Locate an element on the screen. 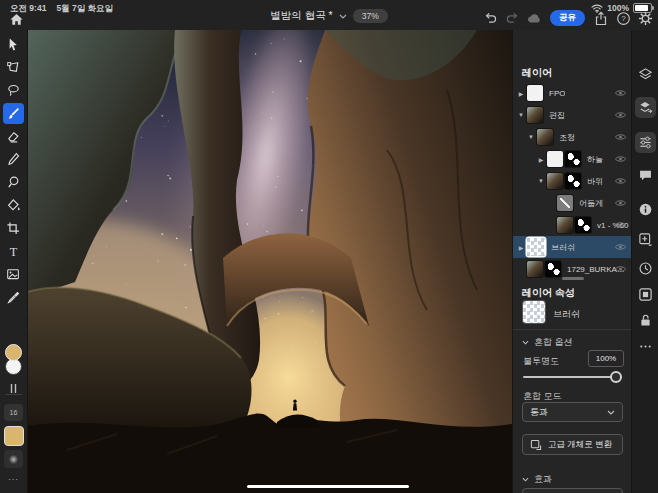  color-chips is located at coordinates (14, 361).